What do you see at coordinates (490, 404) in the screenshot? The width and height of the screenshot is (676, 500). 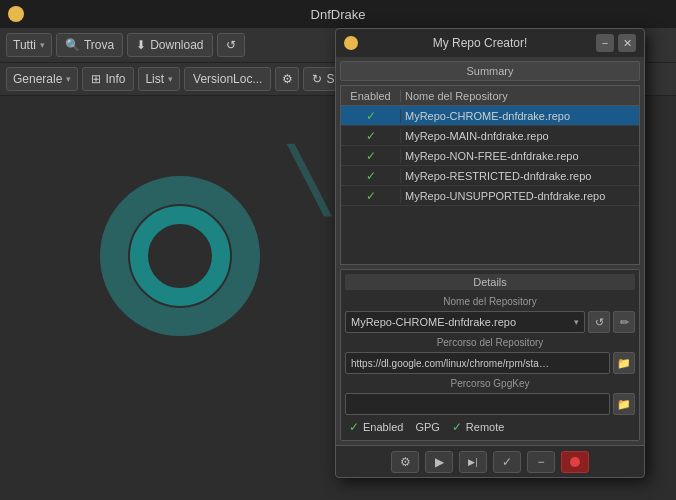 I see `gpg-key-field-row: 📁` at bounding box center [490, 404].